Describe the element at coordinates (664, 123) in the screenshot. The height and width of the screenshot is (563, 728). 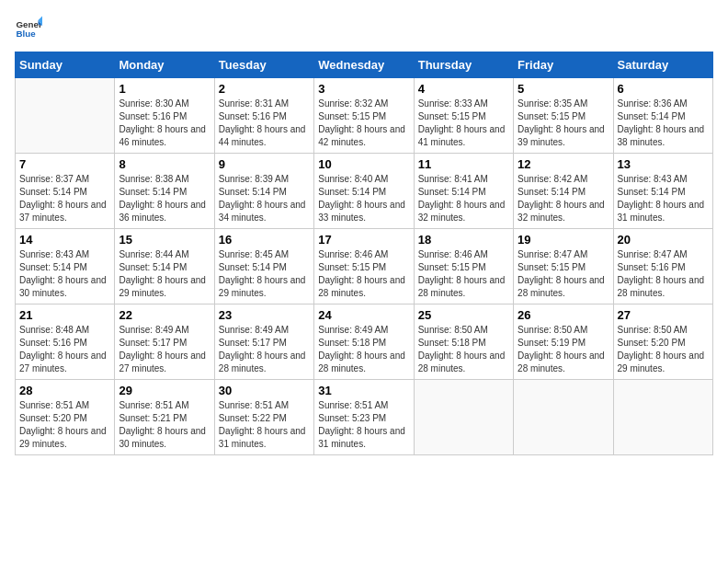
I see `day-detail: Sunrise: 8:36 AMSunset: 5:14 PMDaylight:…` at that location.